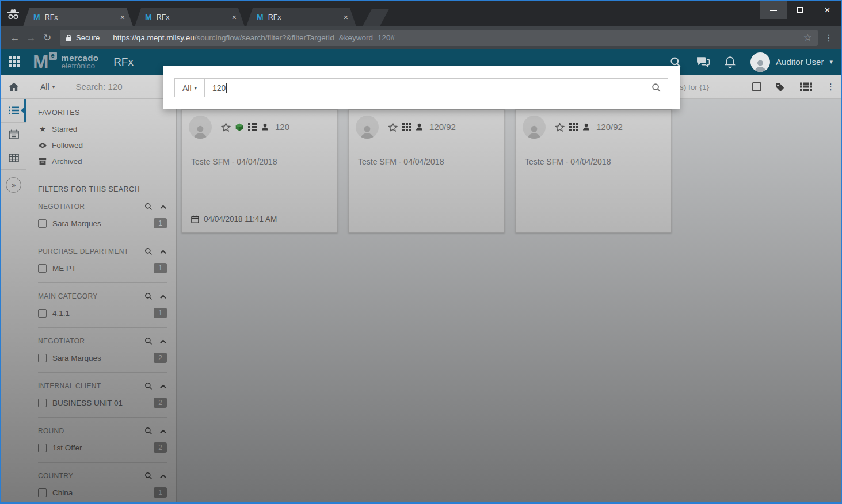 The image size is (842, 504). I want to click on close-window-button: ×, so click(828, 10).